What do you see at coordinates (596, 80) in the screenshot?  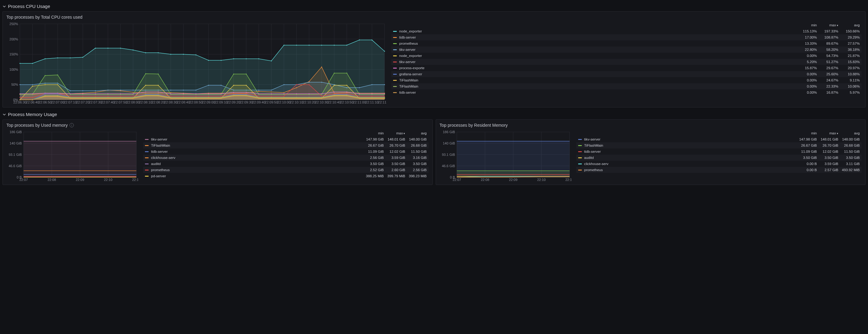 I see `legend-series-name: TiFlashMain` at bounding box center [596, 80].